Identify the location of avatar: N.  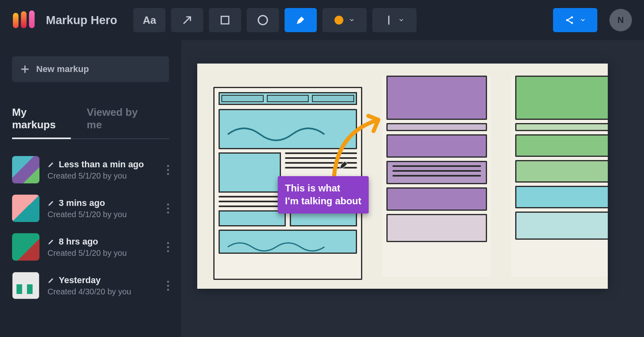
(621, 20).